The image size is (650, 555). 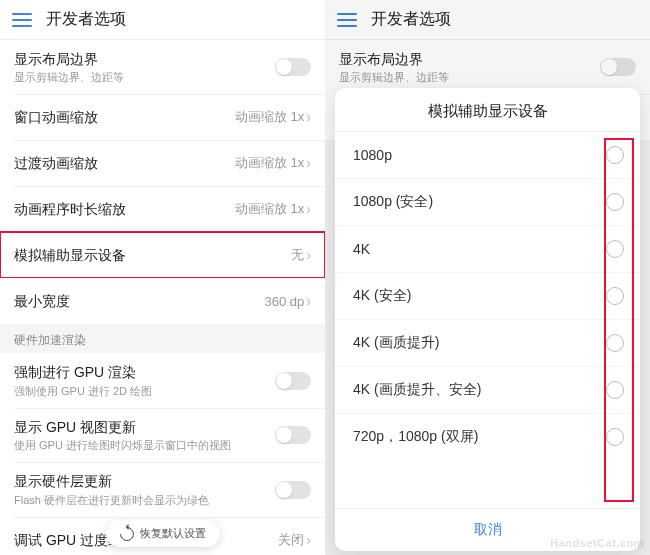 I want to click on settings-row: 模拟辅助显示设备无›, so click(x=162, y=255).